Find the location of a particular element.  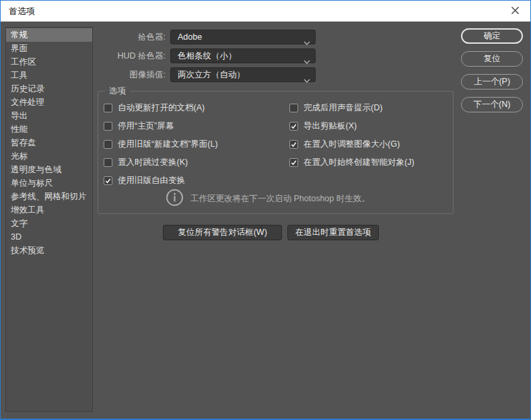

sidebar-item-performance: 性能 is located at coordinates (49, 129).